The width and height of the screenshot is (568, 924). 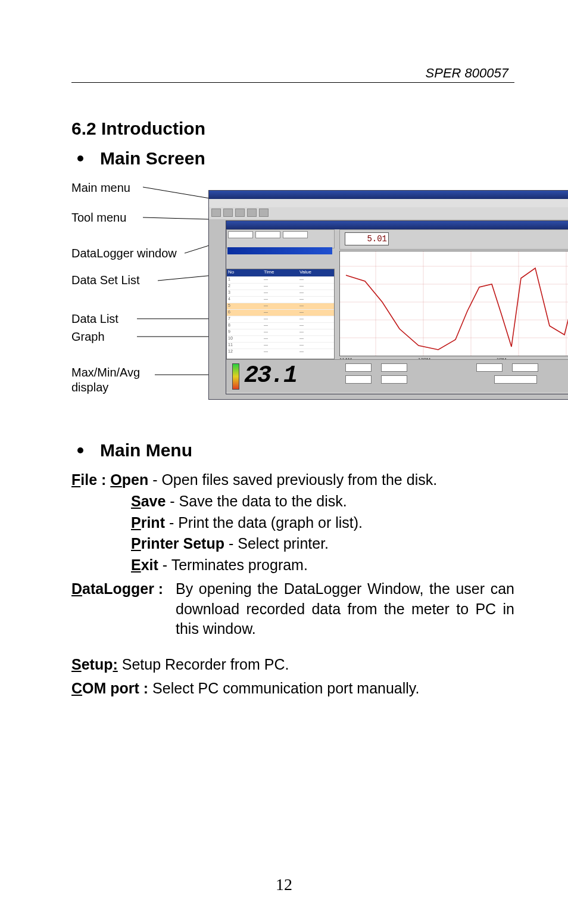 What do you see at coordinates (293, 129) in the screenshot?
I see `section-title: 6.2 Introduction` at bounding box center [293, 129].